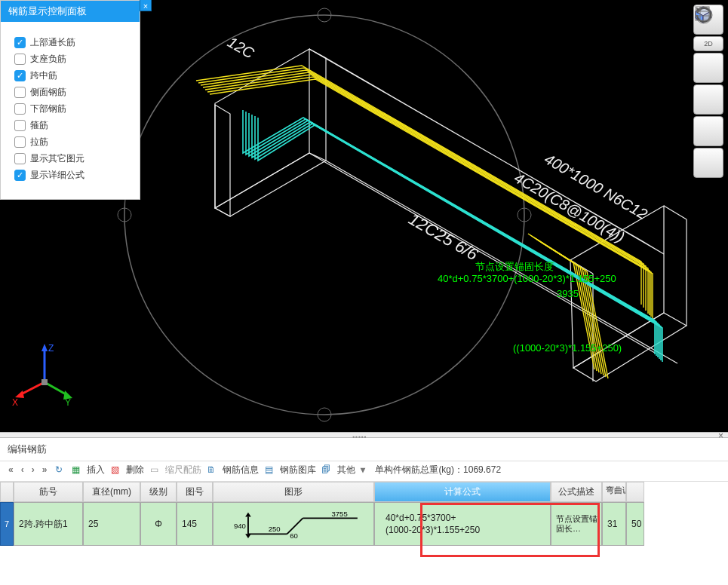  What do you see at coordinates (70, 158) in the screenshot?
I see `chk-row-7: 显示其它图元` at bounding box center [70, 158].